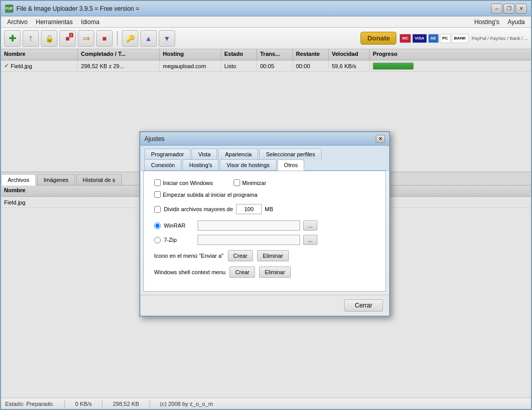 The height and width of the screenshot is (410, 532). What do you see at coordinates (189, 272) in the screenshot?
I see `shell-label: Windows shell context menu` at bounding box center [189, 272].